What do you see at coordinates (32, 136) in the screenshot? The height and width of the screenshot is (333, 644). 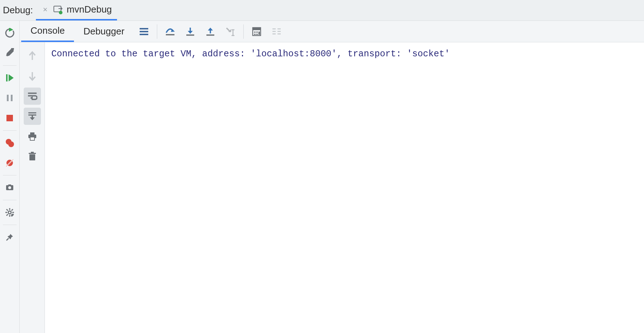 I see `print-button` at bounding box center [32, 136].